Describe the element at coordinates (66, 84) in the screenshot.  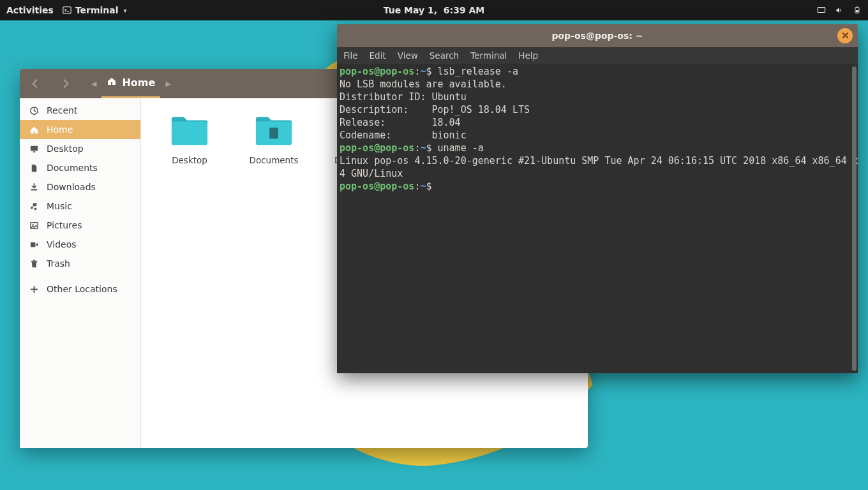
I see `nav-forward-button` at that location.